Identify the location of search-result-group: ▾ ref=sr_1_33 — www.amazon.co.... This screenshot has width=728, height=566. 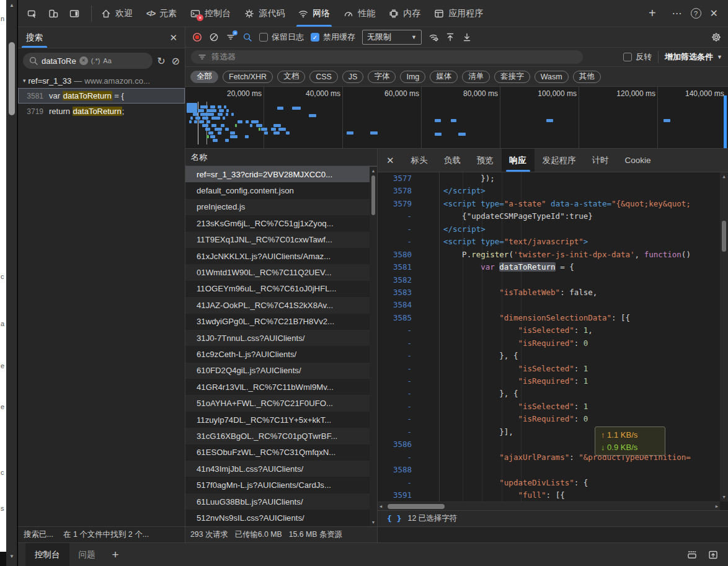
(102, 81).